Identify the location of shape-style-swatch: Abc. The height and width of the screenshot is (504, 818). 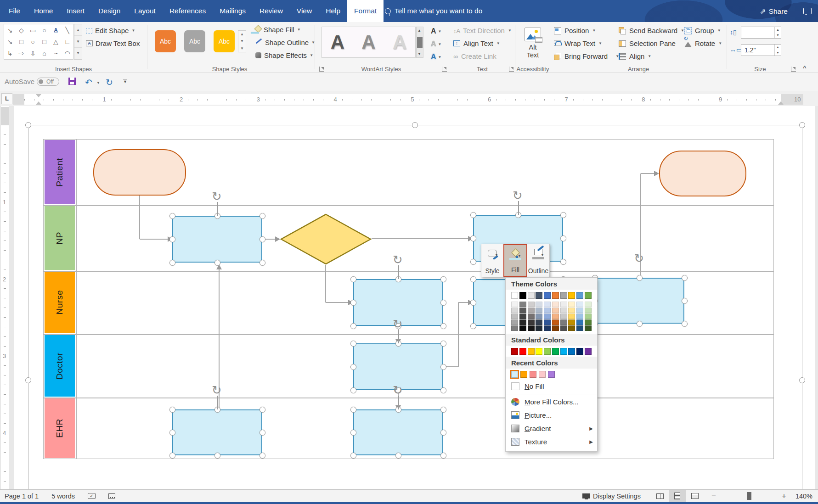
(195, 41).